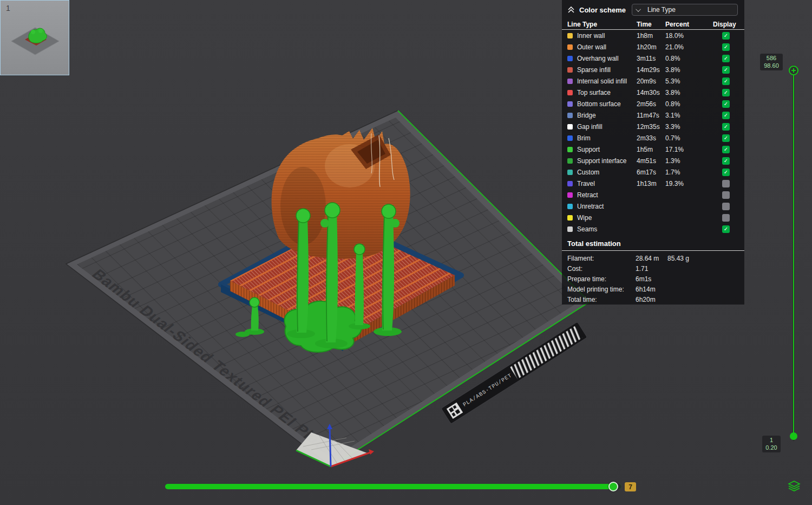  What do you see at coordinates (607, 115) in the screenshot?
I see `line-type-label: Bridge` at bounding box center [607, 115].